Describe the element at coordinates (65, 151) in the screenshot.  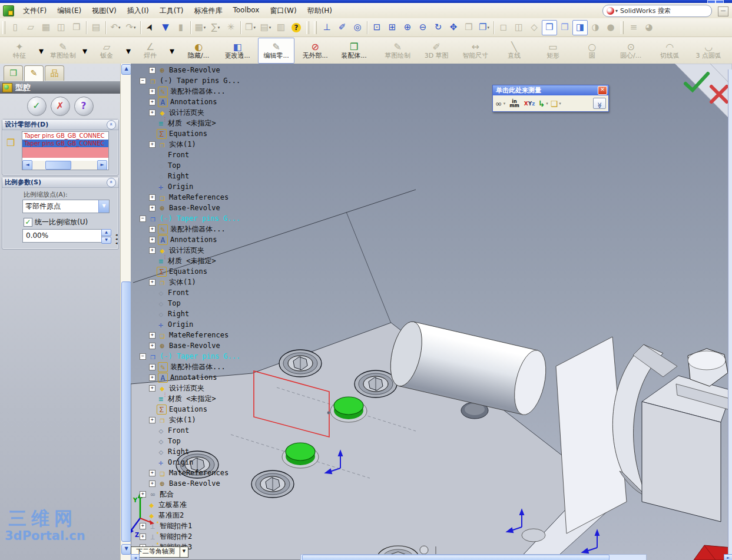
I see `components-listbox: Taper pins GB_GB_CONNECTaper pins GB_GB_…` at that location.